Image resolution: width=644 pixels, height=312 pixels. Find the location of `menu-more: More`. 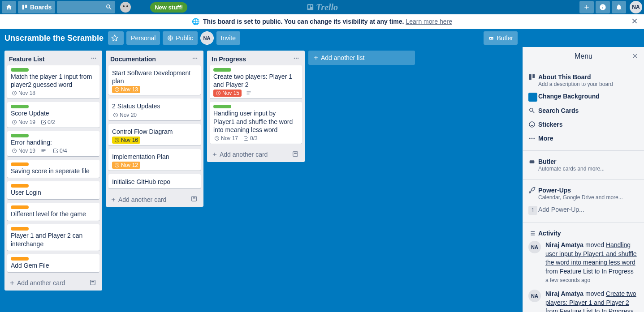

menu-more: More is located at coordinates (583, 139).